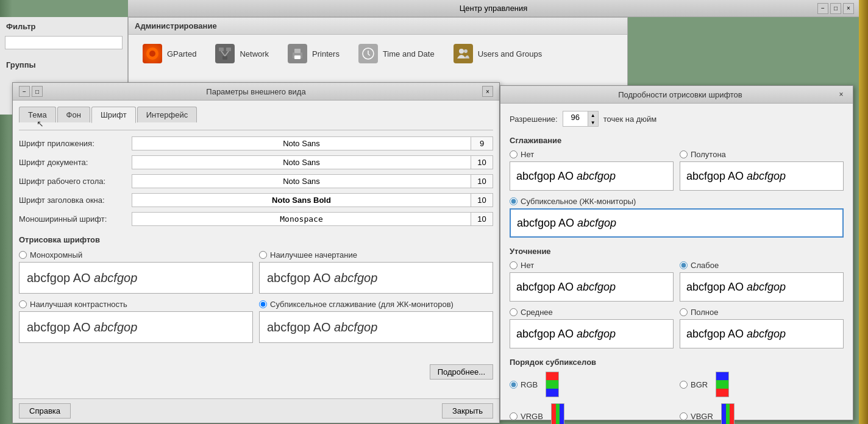  I want to click on tab-bg: Фон, so click(74, 115).